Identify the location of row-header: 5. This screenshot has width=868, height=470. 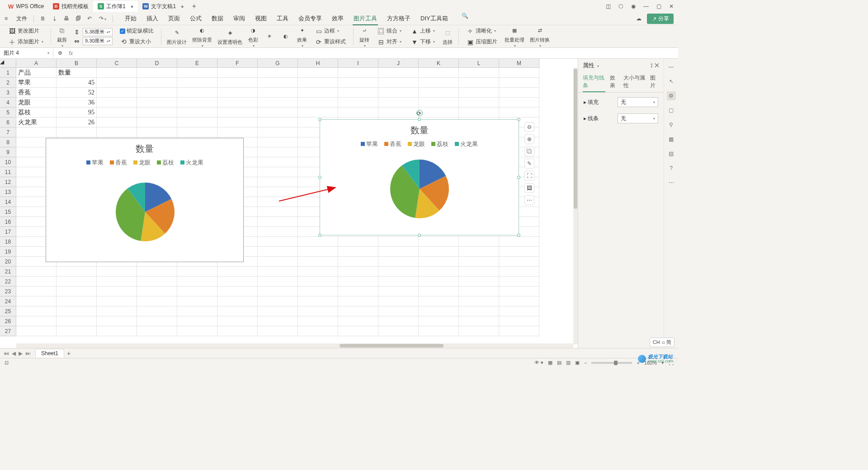
(8, 113).